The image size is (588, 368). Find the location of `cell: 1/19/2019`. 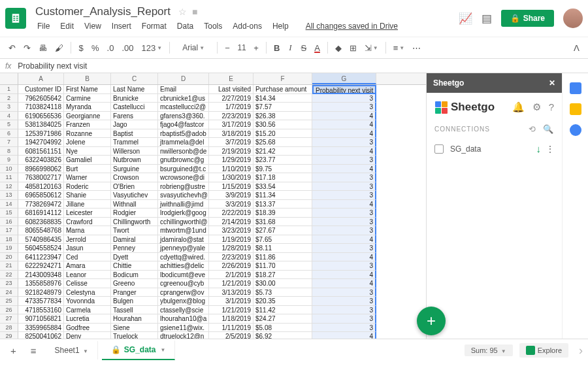

cell: 1/19/2019 is located at coordinates (231, 240).